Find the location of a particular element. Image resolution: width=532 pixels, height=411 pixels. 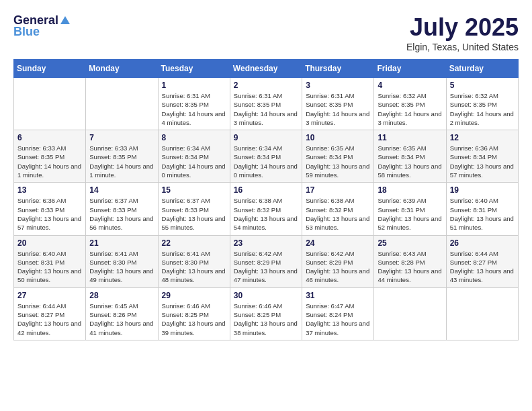

day-number: 24 is located at coordinates (338, 243).